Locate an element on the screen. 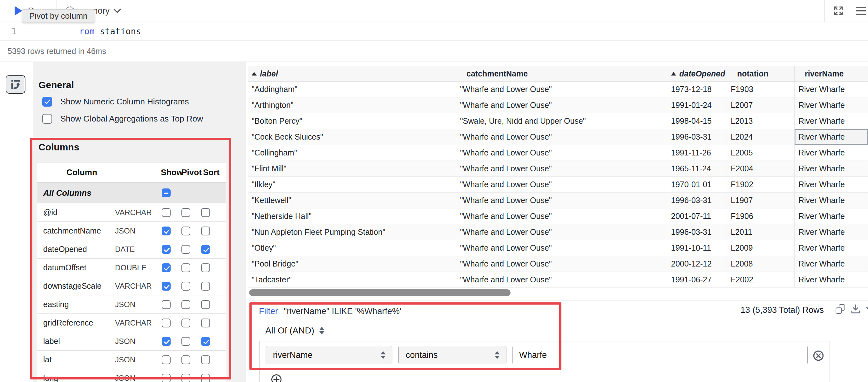  table-cell: "Otley" is located at coordinates (352, 248).